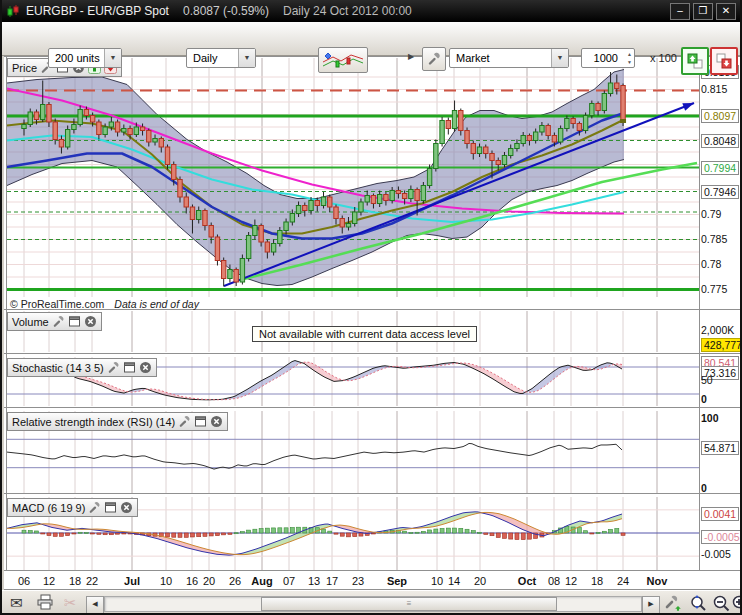 The width and height of the screenshot is (742, 615). I want to click on buy-button, so click(695, 61).